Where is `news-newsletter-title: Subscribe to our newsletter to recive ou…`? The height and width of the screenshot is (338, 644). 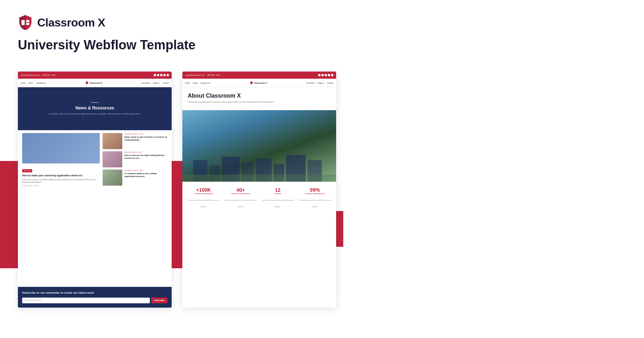
news-newsletter-title: Subscribe to our newsletter to recive ou… is located at coordinates (95, 293).